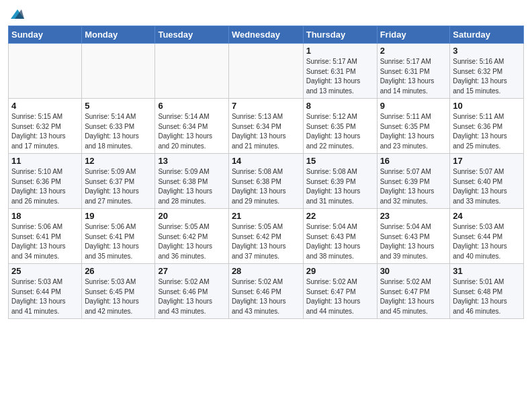 This screenshot has width=532, height=411. What do you see at coordinates (191, 187) in the screenshot?
I see `day-detail: Sunrise: 5:09 AM Sunset: 6:38 PM Dayligh…` at bounding box center [191, 187].